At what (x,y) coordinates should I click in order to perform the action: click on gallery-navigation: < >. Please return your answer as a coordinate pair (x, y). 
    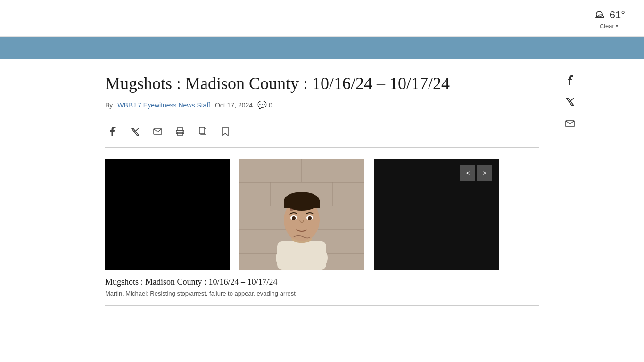
    Looking at the image, I should click on (476, 173).